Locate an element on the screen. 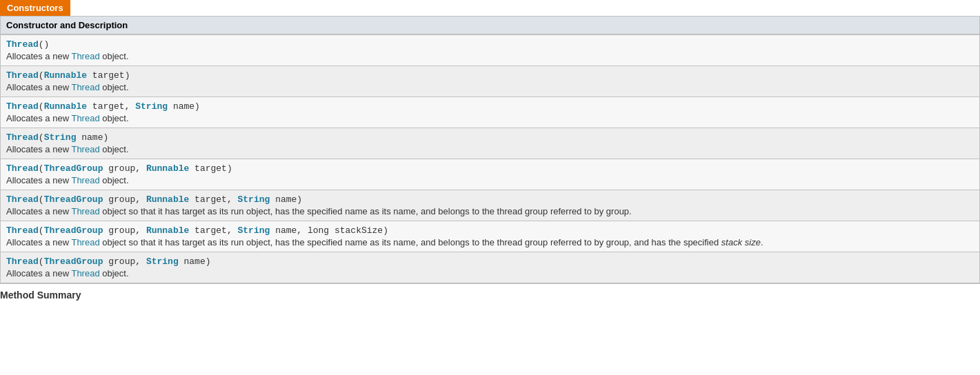 The height and width of the screenshot is (375, 980). section-header: Constructor and Description is located at coordinates (490, 25).